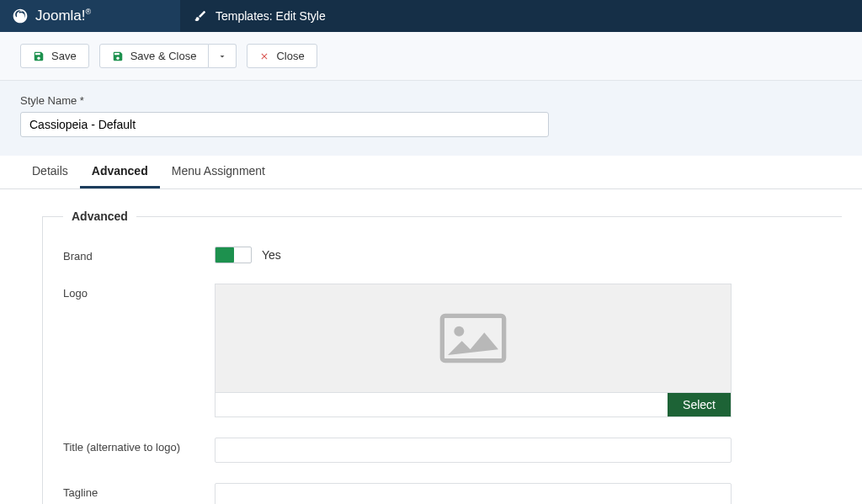 This screenshot has width=862, height=504. Describe the element at coordinates (168, 56) in the screenshot. I see `save-close-group: Save & Close` at that location.